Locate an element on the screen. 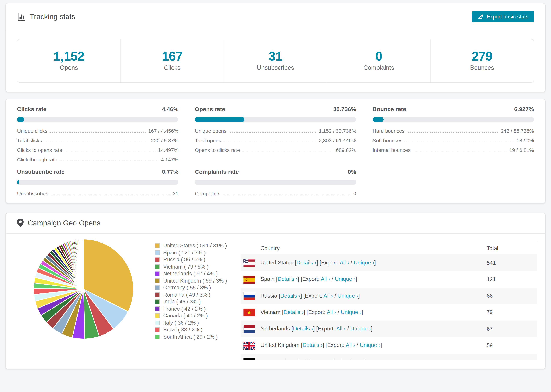 The image size is (551, 392). legend-label: France ( 42 / 2% ) is located at coordinates (184, 309).